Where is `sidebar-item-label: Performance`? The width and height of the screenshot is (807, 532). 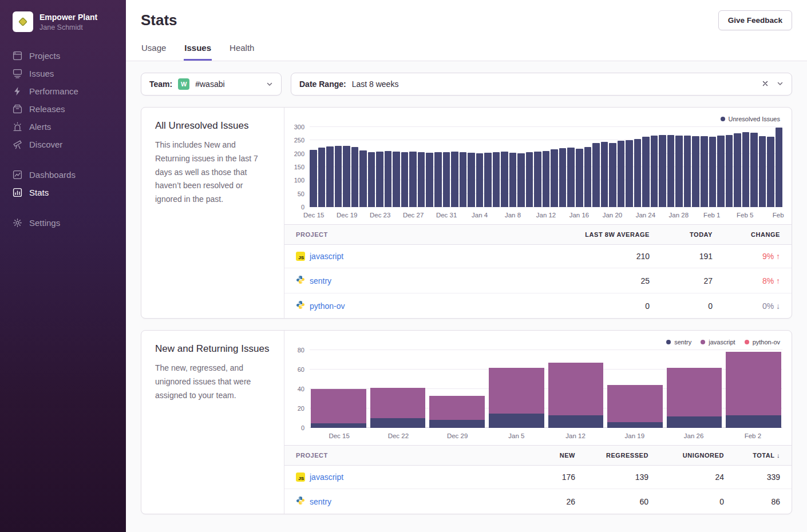 sidebar-item-label: Performance is located at coordinates (54, 92).